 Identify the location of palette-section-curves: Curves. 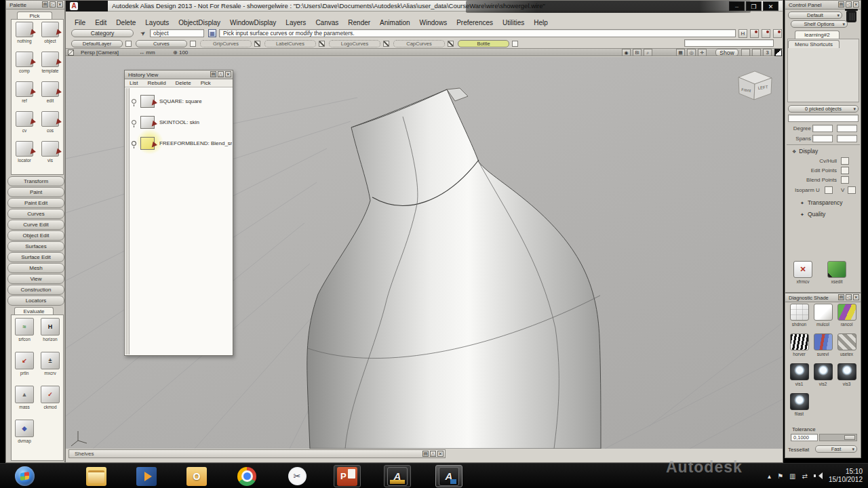
(36, 214).